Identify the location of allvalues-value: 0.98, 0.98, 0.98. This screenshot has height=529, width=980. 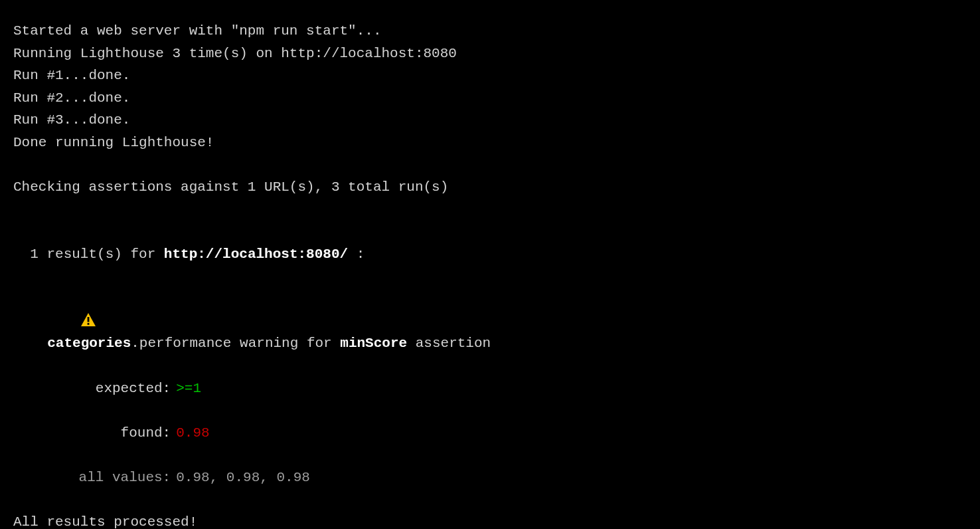
(243, 477).